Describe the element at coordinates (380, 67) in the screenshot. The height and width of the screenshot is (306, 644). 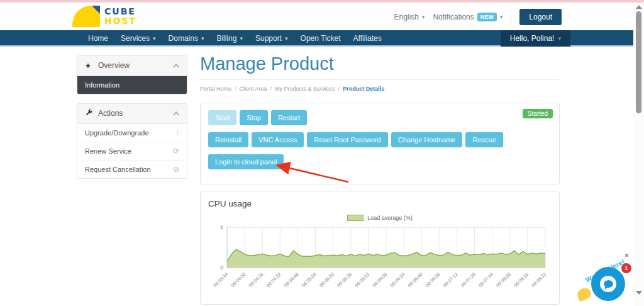
I see `page-title: Manage Product` at that location.